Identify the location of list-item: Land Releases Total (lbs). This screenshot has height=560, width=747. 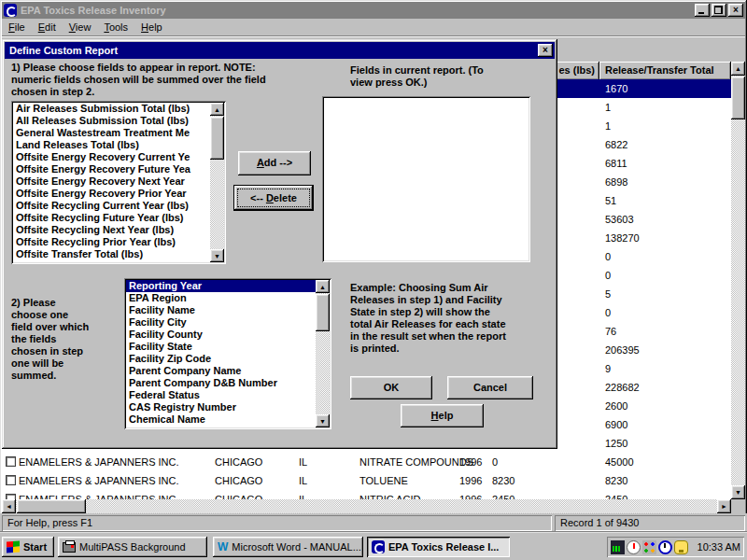
(112, 146).